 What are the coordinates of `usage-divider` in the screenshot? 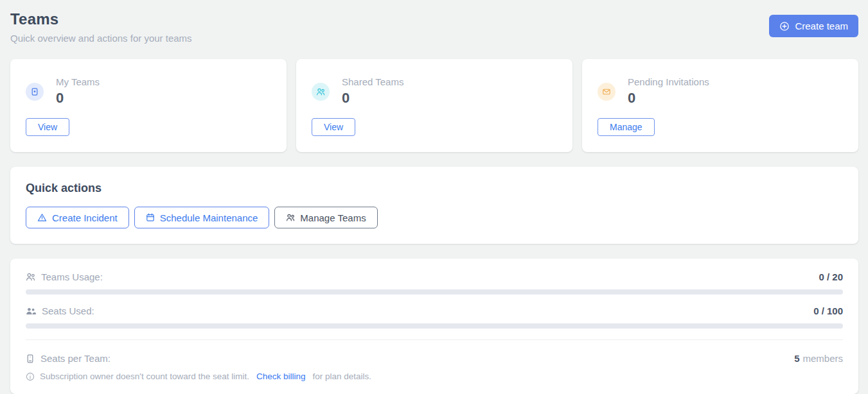 It's located at (434, 340).